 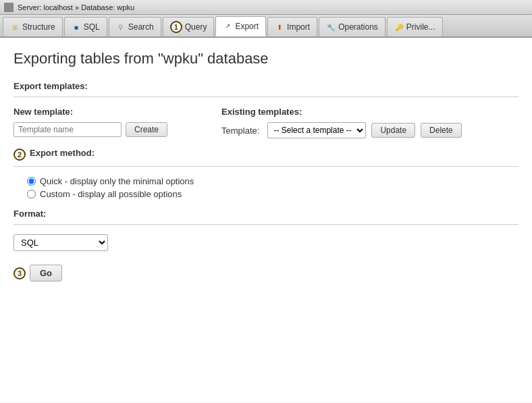 I want to click on export-method-section: 2 Export method: Quick - display only th…, so click(x=266, y=173).